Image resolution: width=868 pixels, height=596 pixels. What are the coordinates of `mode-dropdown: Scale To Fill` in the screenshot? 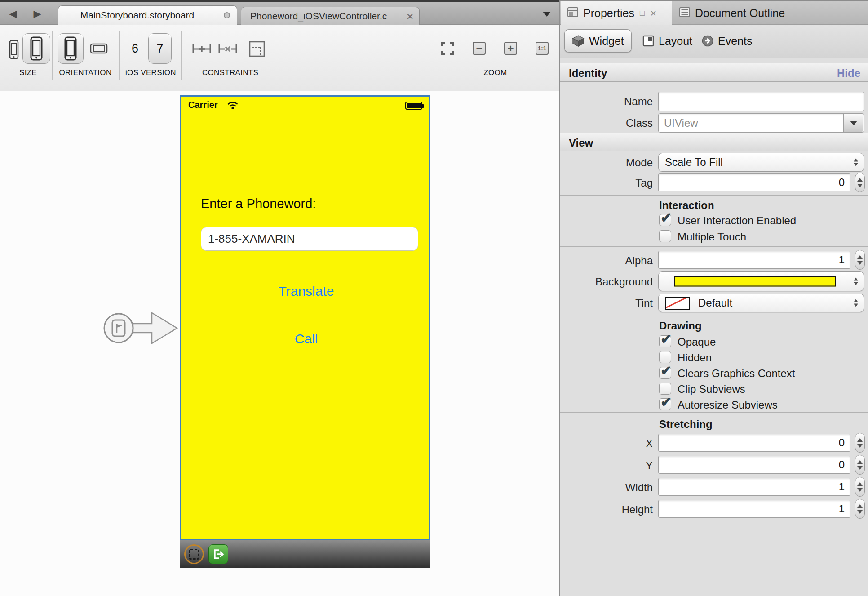 It's located at (761, 162).